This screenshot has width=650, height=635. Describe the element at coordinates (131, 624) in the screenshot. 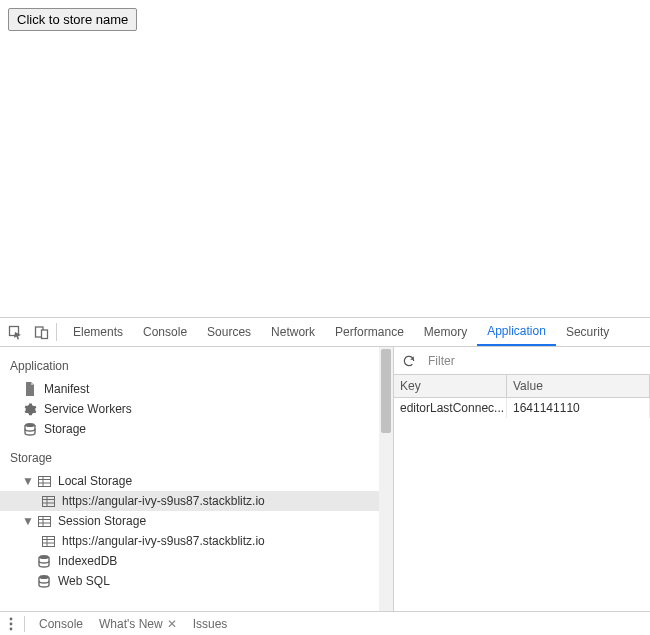

I see `drawer-tab-label: What's New` at that location.